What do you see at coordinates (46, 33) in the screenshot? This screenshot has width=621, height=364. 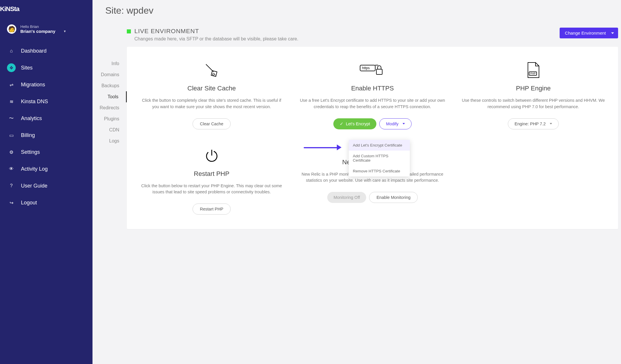 I see `user-block: 🧑 Hello Brian Brian's company ▾` at bounding box center [46, 33].